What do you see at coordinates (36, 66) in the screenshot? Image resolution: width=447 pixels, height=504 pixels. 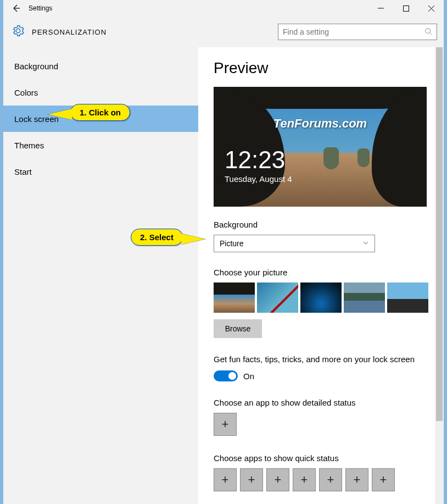 I see `sidebar-item-label: Background` at bounding box center [36, 66].